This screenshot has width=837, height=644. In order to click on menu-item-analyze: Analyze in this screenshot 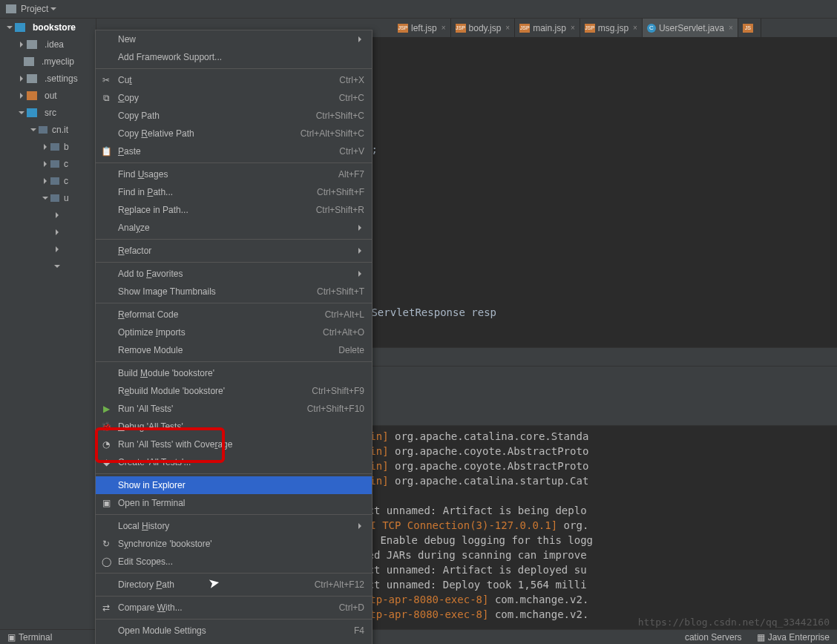, I will do `click(234, 228)`.